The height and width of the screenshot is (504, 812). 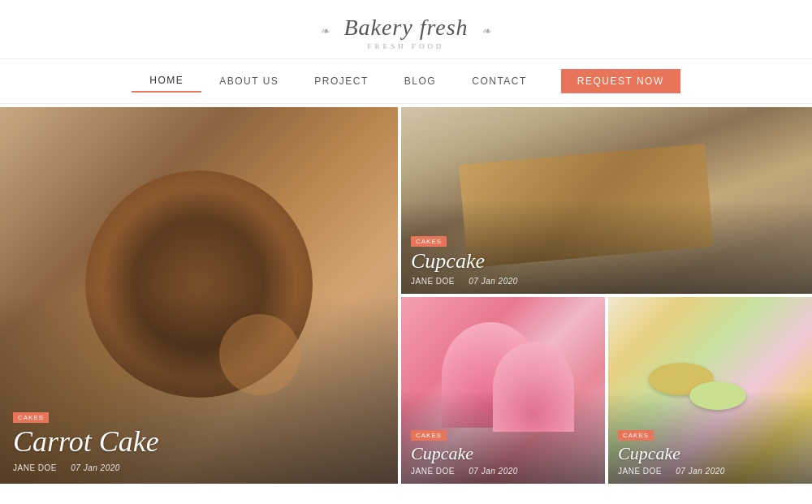 What do you see at coordinates (607, 281) in the screenshot?
I see `card-granola-meta: JANE DOE 07 Jan 2020` at bounding box center [607, 281].